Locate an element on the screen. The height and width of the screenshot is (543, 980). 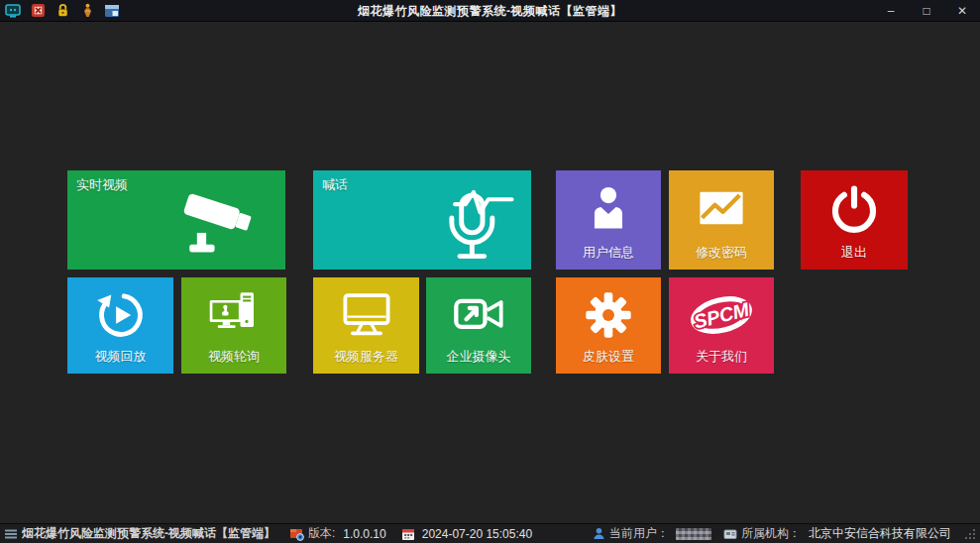
tile-label: 修改密码 is located at coordinates (721, 253).